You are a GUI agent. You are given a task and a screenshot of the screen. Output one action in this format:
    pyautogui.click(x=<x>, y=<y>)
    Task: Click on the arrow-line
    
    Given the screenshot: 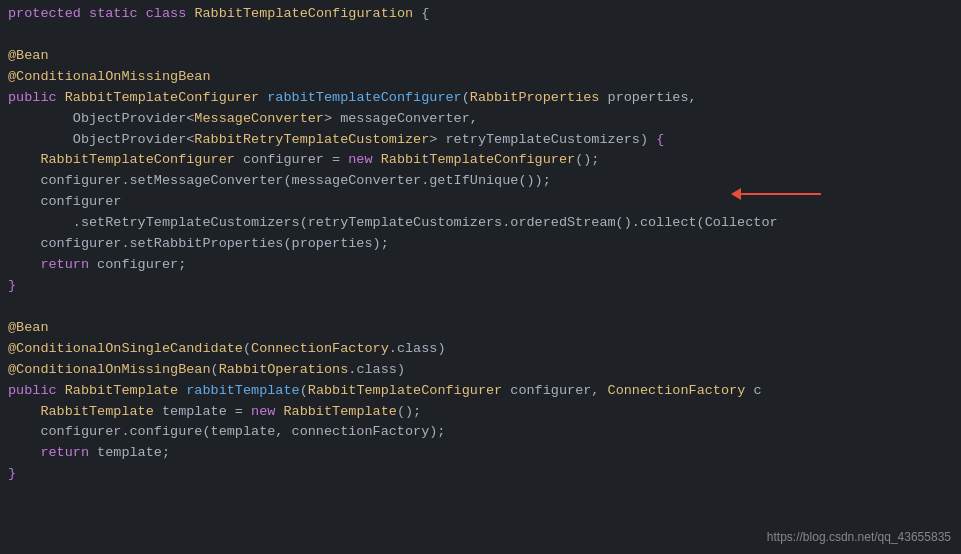 What is the action you would take?
    pyautogui.click(x=781, y=194)
    